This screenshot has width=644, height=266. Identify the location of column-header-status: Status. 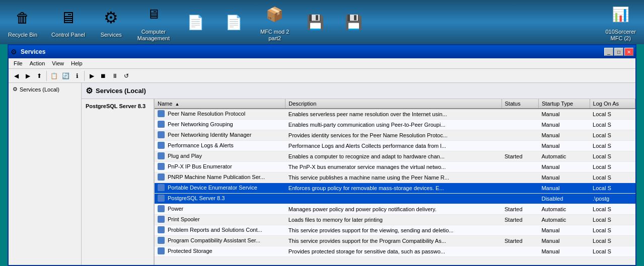
(520, 104).